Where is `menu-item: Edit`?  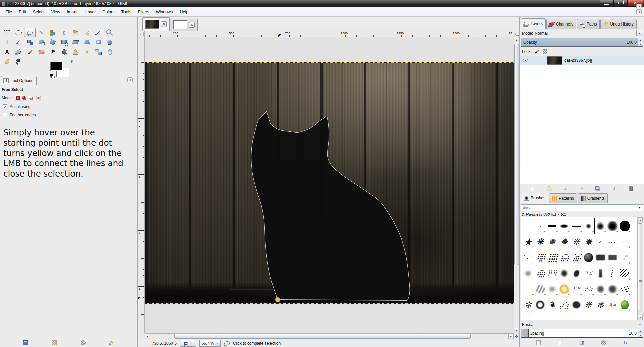 menu-item: Edit is located at coordinates (22, 12).